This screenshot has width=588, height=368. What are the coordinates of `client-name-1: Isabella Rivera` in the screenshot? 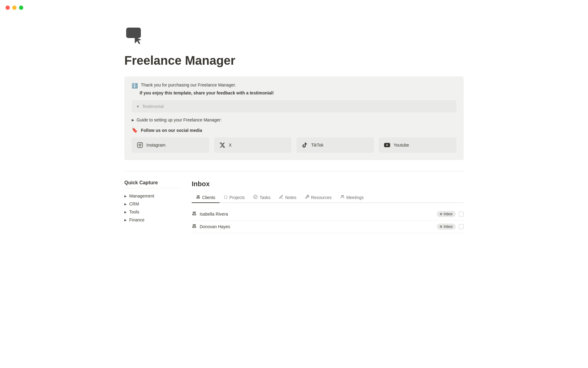 It's located at (214, 214).